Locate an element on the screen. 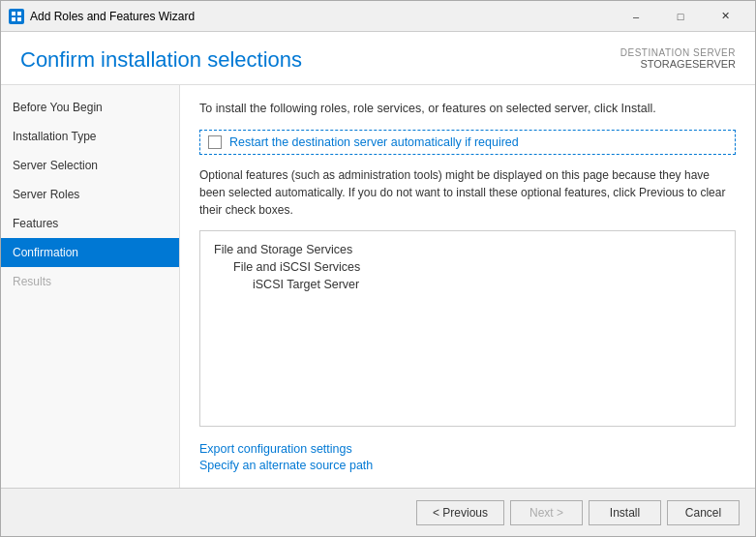 Image resolution: width=756 pixels, height=537 pixels. footer: < Previous Next > Install Cancel is located at coordinates (378, 512).